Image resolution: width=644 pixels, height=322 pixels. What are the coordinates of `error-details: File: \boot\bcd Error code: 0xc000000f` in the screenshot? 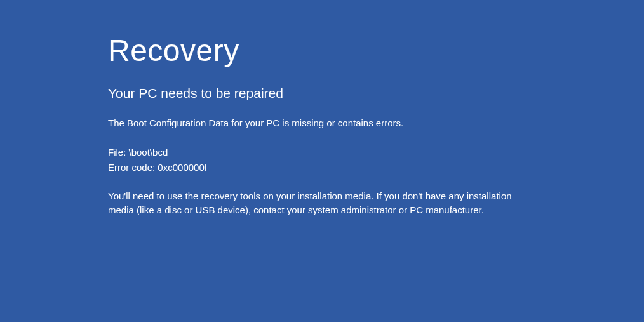 It's located at (344, 160).